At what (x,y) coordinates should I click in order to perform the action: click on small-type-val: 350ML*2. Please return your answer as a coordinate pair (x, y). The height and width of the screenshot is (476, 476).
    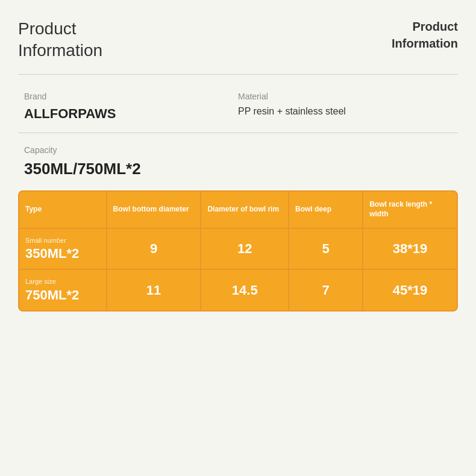
    Looking at the image, I should click on (63, 254).